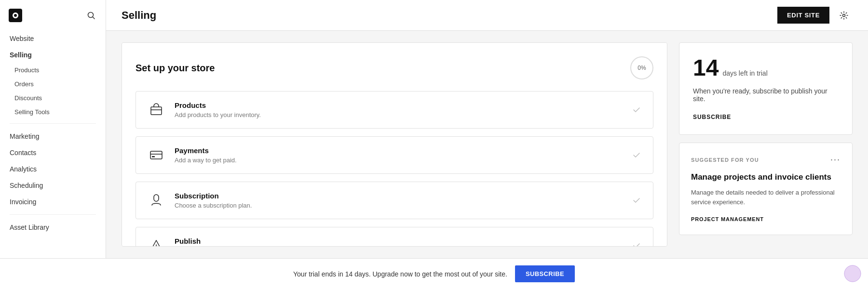 The width and height of the screenshot is (868, 289). What do you see at coordinates (53, 55) in the screenshot?
I see `sidebar-item-selling: Selling` at bounding box center [53, 55].